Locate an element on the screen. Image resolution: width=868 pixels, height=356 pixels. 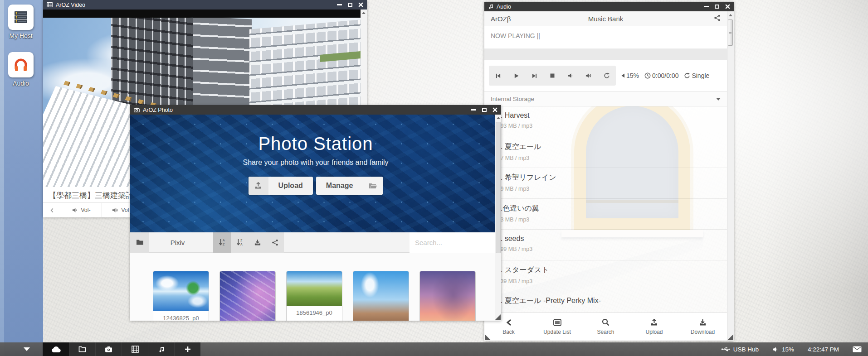
audio-window-titlebar: Audio is located at coordinates (609, 6).